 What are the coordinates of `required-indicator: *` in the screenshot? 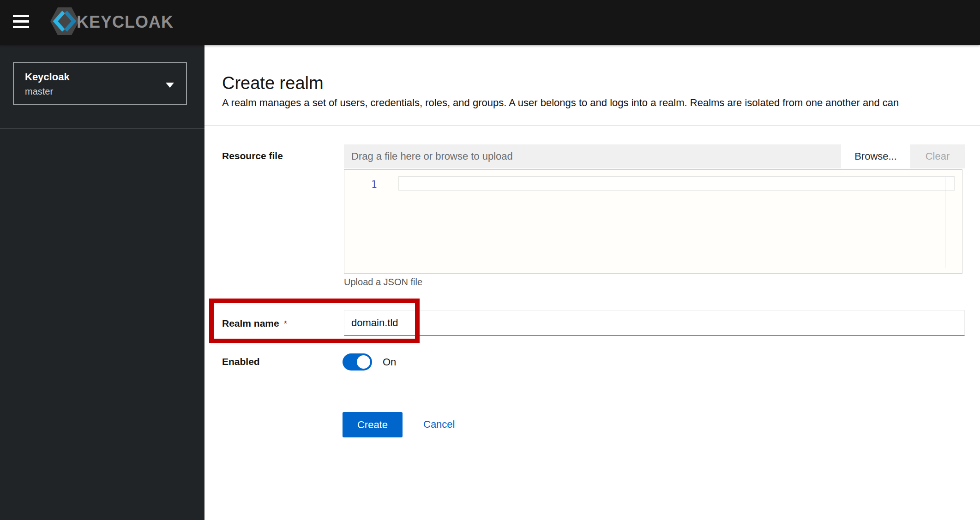 It's located at (285, 324).